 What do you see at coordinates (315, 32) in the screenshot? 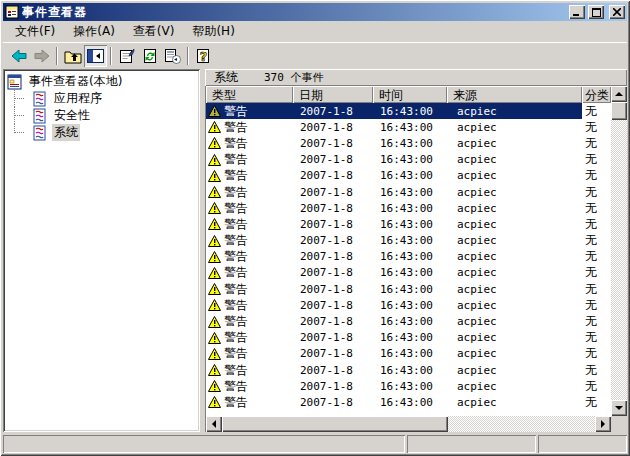
I see `menubar: 文件(F) 操作(A) 查看(V) 帮助(H)` at bounding box center [315, 32].